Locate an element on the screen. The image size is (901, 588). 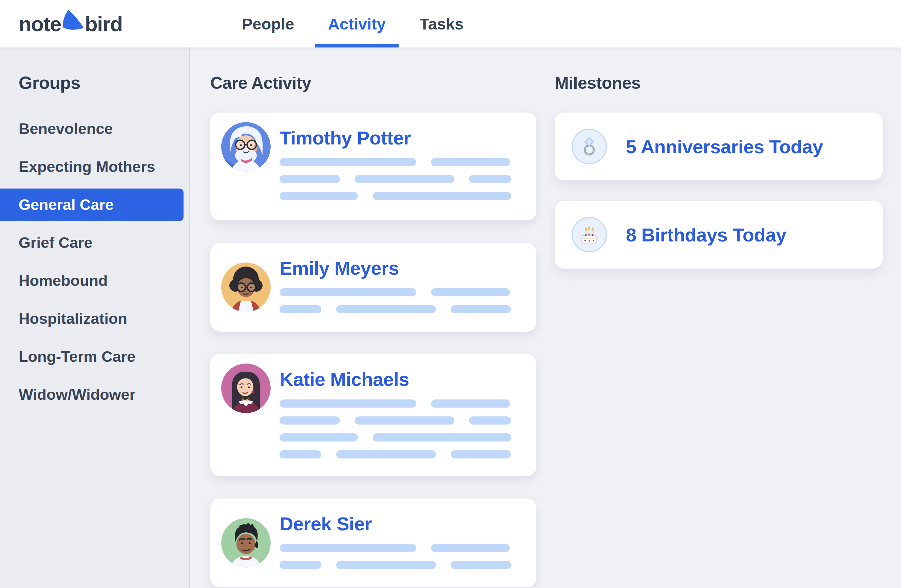
milestone-card-birthdays: 8 Birthdays Today is located at coordinates (719, 235).